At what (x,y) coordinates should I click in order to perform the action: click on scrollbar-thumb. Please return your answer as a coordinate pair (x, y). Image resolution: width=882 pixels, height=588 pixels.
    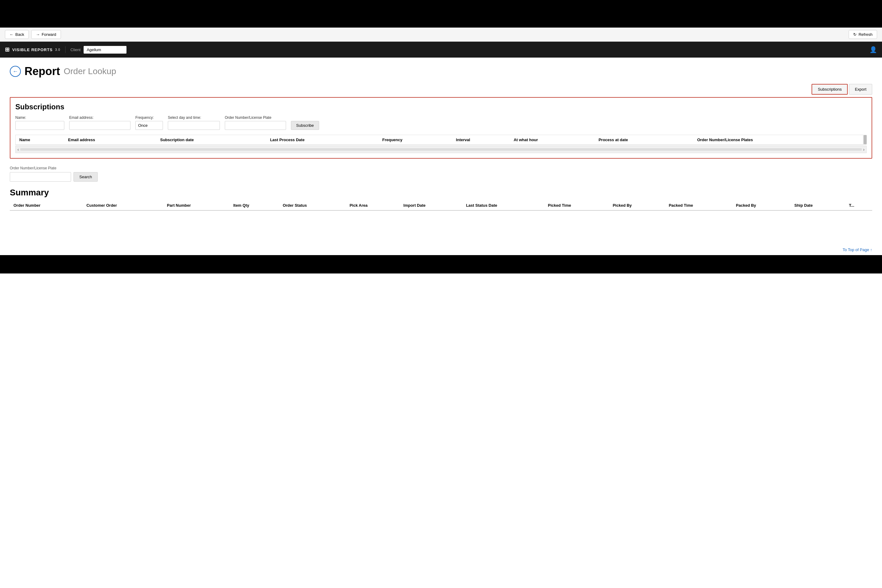
    Looking at the image, I should click on (865, 140).